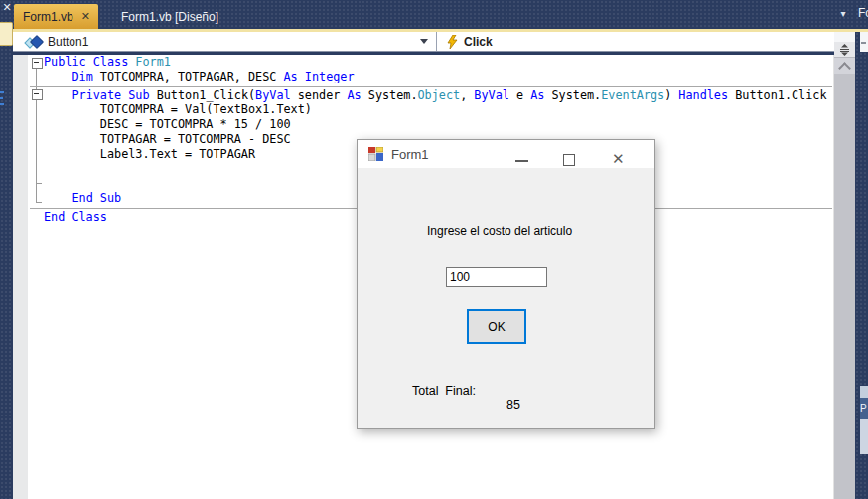 Image resolution: width=868 pixels, height=499 pixels. I want to click on chevron-down-icon, so click(424, 42).